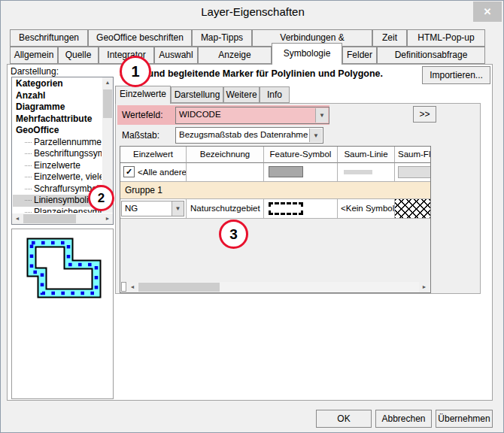 The height and width of the screenshot is (433, 504). Describe the element at coordinates (412, 209) in the screenshot. I see `black-crosshatch-swatch` at that location.